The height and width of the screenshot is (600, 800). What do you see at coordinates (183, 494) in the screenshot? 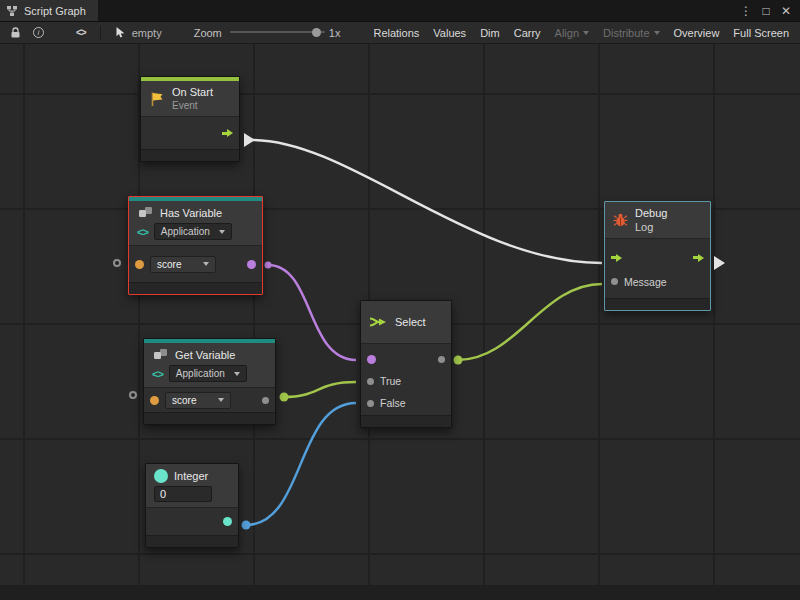
I see `integer-value-input: 0` at bounding box center [183, 494].